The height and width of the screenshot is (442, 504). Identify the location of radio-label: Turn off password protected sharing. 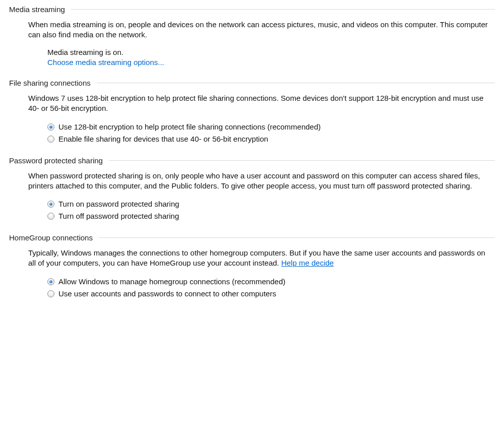
(119, 216).